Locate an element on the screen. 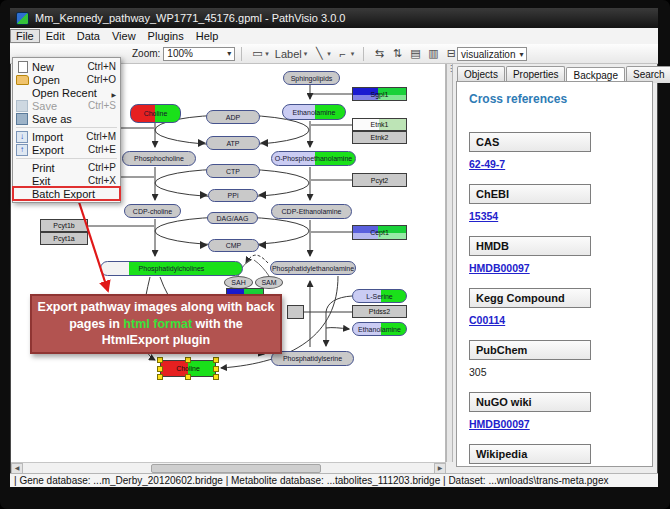  node-etnk2: Etnk2 is located at coordinates (380, 138).